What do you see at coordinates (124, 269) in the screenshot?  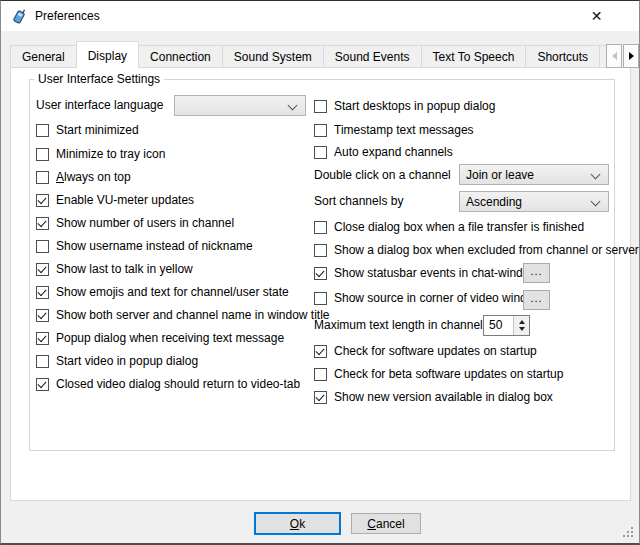 I see `checkbox-label: Show last to talk in yellow` at bounding box center [124, 269].